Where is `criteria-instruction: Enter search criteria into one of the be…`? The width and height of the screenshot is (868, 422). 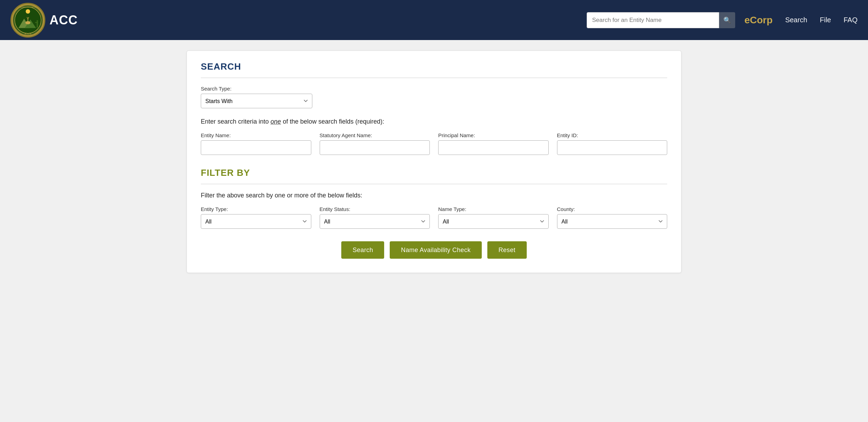
criteria-instruction: Enter search criteria into one of the be… is located at coordinates (434, 122).